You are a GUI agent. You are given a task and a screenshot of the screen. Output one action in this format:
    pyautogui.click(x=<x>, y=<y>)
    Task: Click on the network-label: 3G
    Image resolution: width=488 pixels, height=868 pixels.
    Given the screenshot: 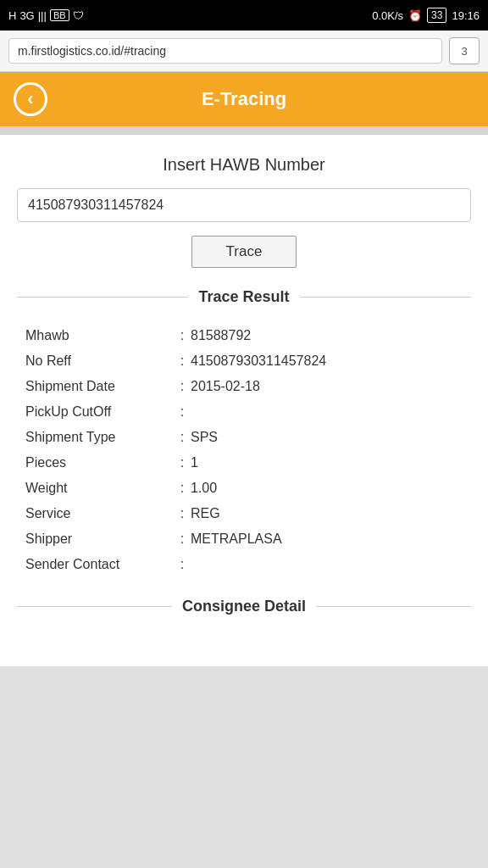 What is the action you would take?
    pyautogui.click(x=27, y=15)
    